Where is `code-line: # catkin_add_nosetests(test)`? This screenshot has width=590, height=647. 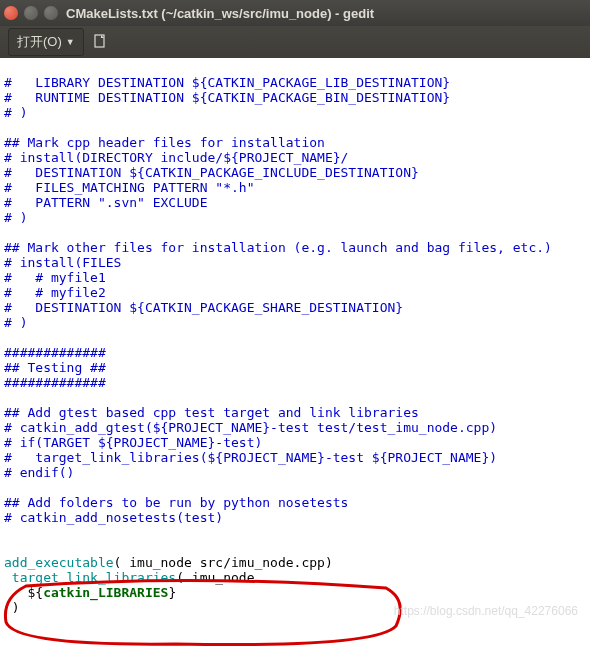
code-line: # catkin_add_nosetests(test) is located at coordinates (114, 518).